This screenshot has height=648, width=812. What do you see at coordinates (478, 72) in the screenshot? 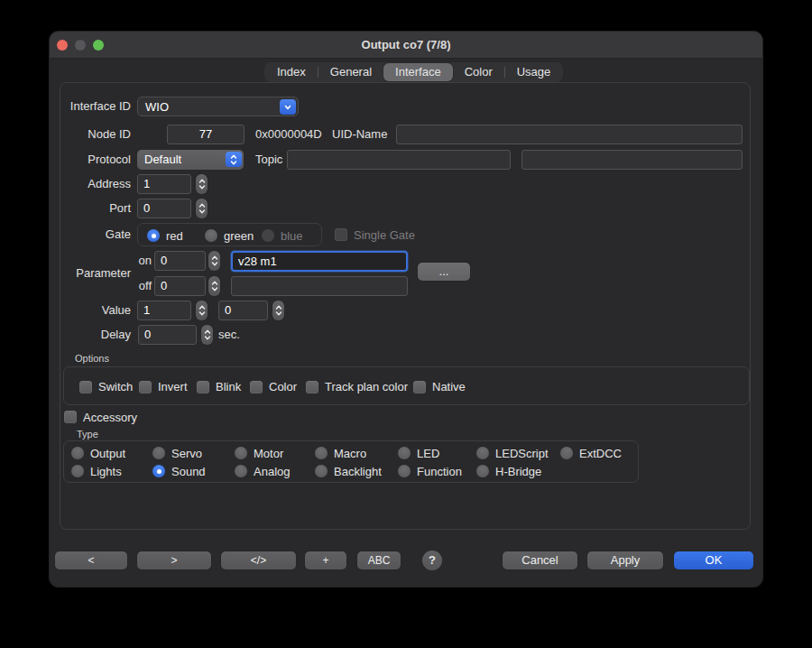
I see `tab-color: Color` at bounding box center [478, 72].